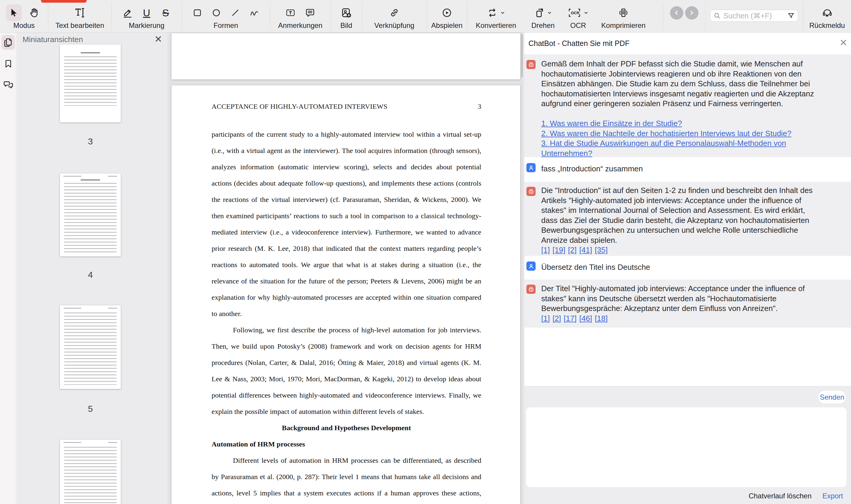  What do you see at coordinates (447, 16) in the screenshot?
I see `toolbar-group-abspielen: Abspielen` at bounding box center [447, 16].